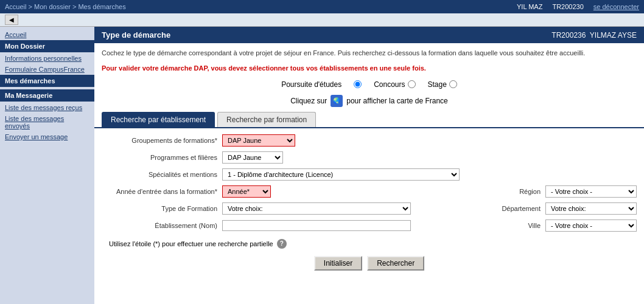 This screenshot has height=304, width=644. Describe the element at coordinates (369, 120) in the screenshot. I see `tabs-bar: Recherche par établissement Recherche pa…` at that location.